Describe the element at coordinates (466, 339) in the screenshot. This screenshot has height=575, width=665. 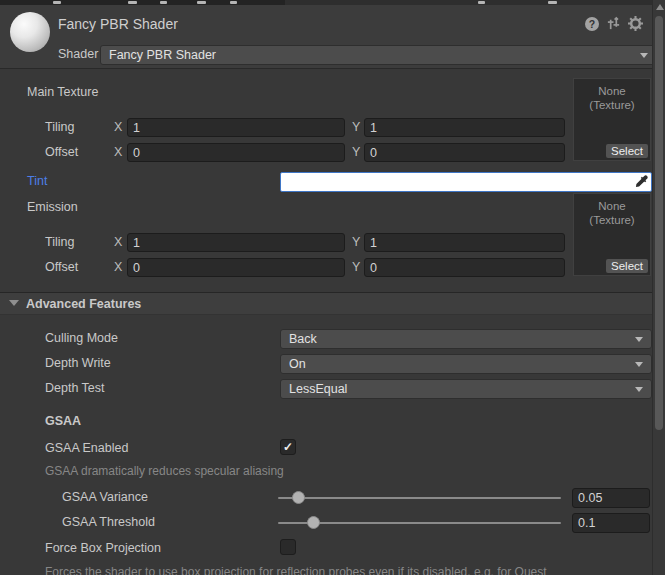
I see `culling-mode-dropdown: Back` at that location.